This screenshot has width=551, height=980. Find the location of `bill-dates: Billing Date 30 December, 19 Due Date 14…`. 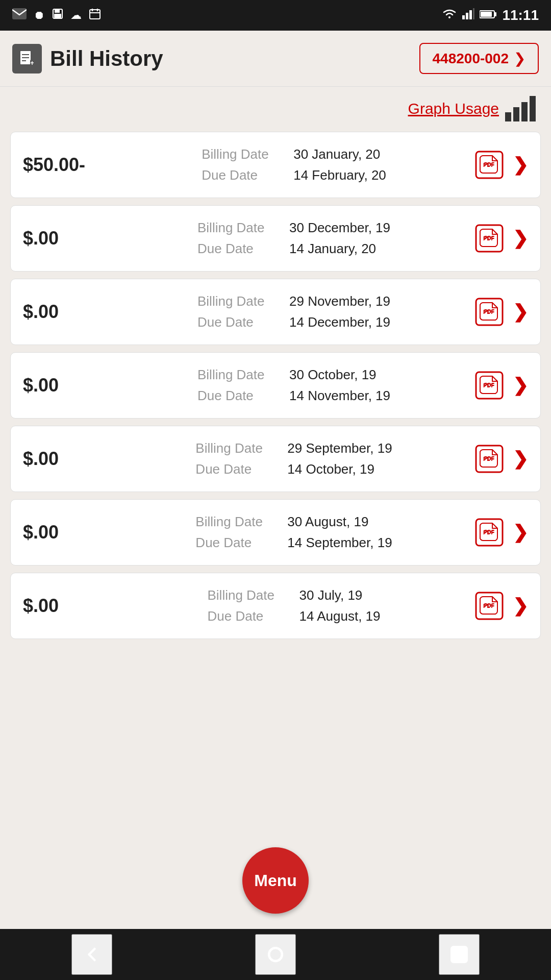

bill-dates: Billing Date 30 December, 19 Due Date 14… is located at coordinates (294, 238).